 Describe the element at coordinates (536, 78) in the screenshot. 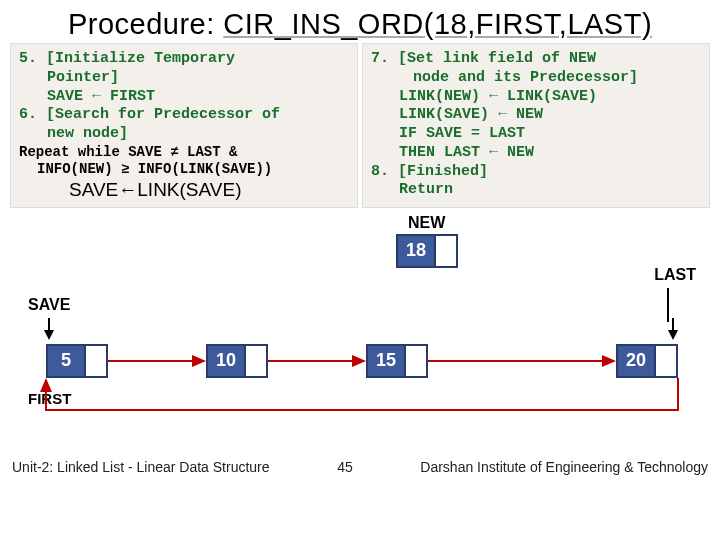

I see `step7-l2: node and its Predecessor]` at that location.